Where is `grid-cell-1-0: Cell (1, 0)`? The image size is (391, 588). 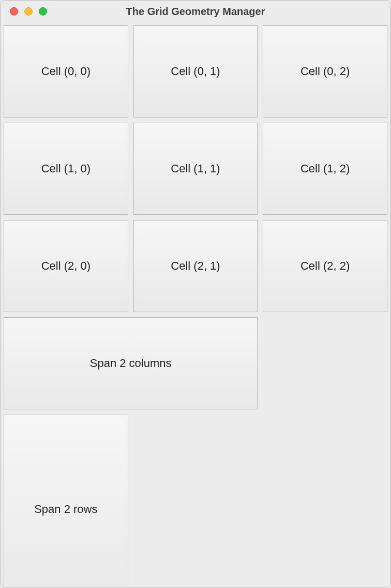 grid-cell-1-0: Cell (1, 0) is located at coordinates (66, 169).